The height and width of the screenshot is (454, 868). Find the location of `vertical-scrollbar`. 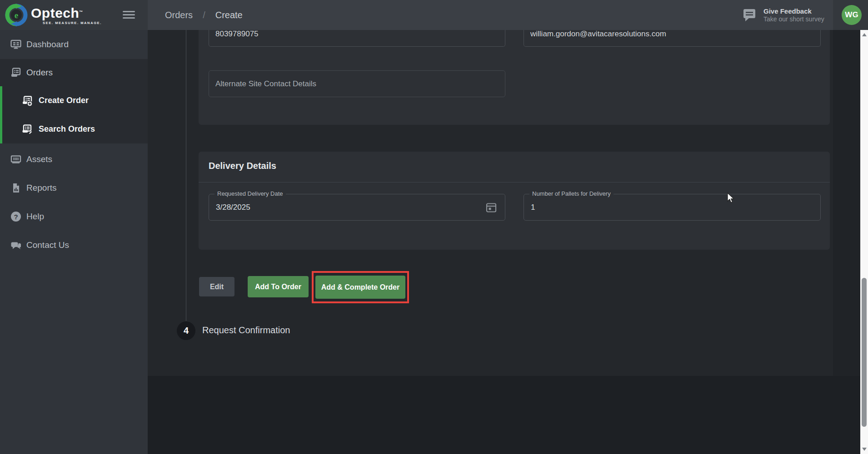

vertical-scrollbar is located at coordinates (864, 242).